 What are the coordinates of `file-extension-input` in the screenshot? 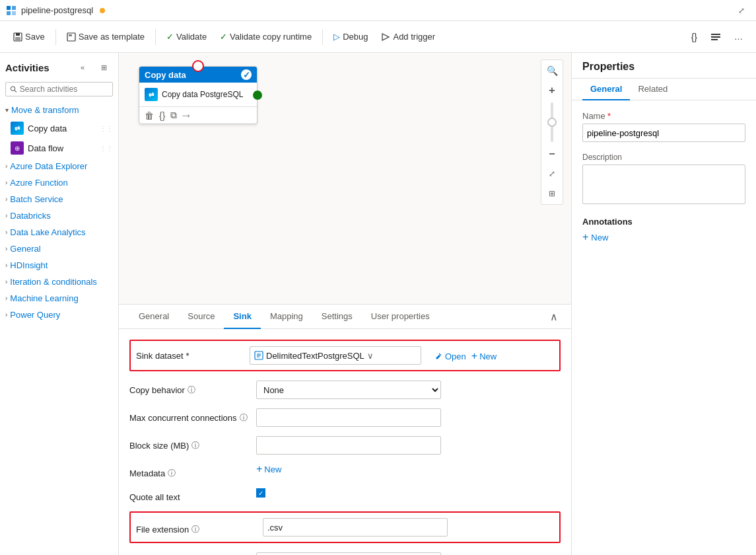 It's located at (355, 527).